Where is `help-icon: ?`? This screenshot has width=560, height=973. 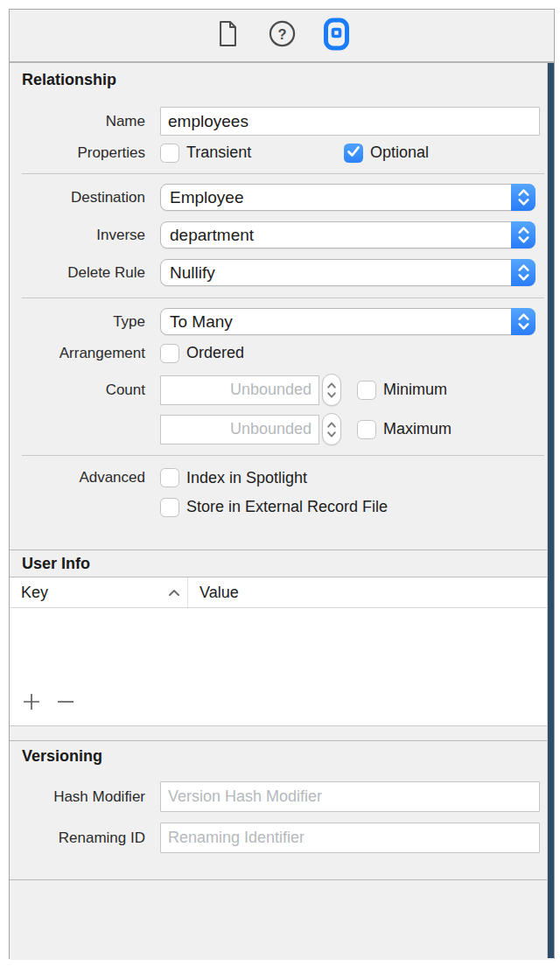
help-icon: ? is located at coordinates (282, 35).